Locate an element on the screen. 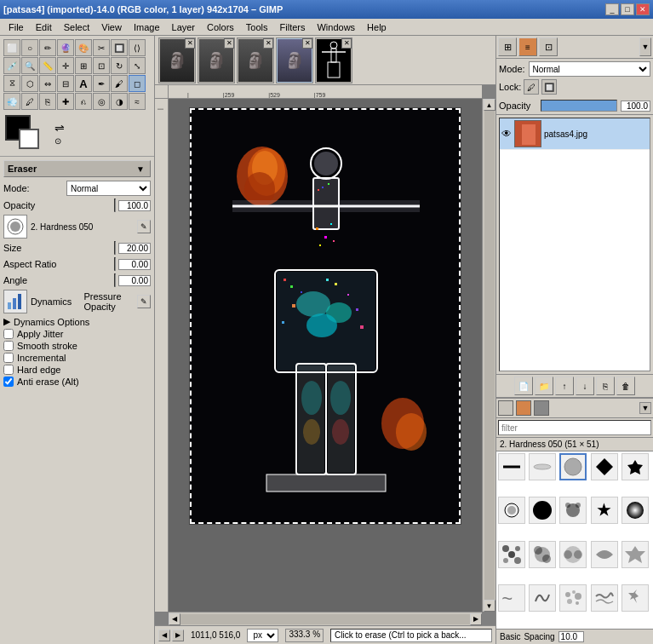 This screenshot has height=644, width=653. menu-image: Image is located at coordinates (146, 27).